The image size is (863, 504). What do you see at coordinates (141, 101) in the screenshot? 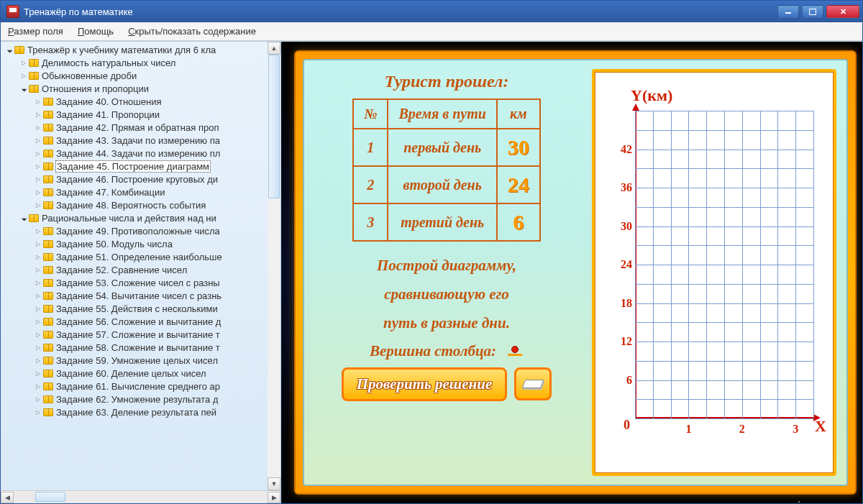
I see `tree-item: Задание 40. Отношения` at bounding box center [141, 101].